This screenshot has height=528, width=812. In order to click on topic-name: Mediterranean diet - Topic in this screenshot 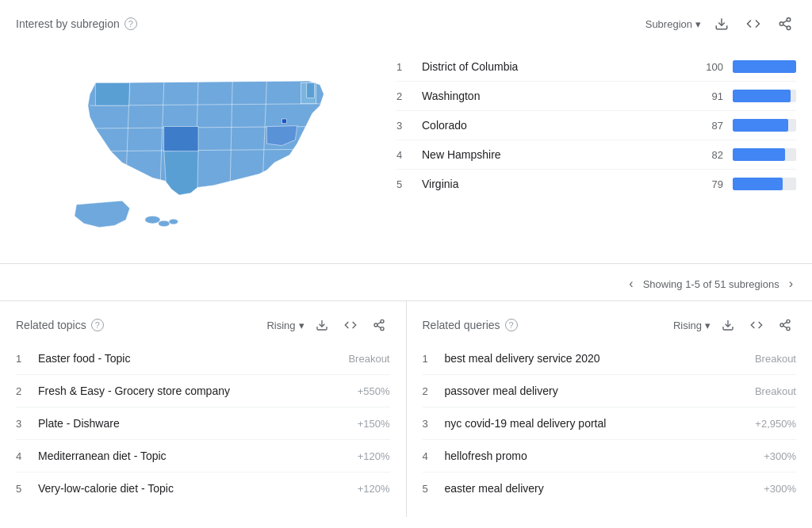, I will do `click(193, 456)`.